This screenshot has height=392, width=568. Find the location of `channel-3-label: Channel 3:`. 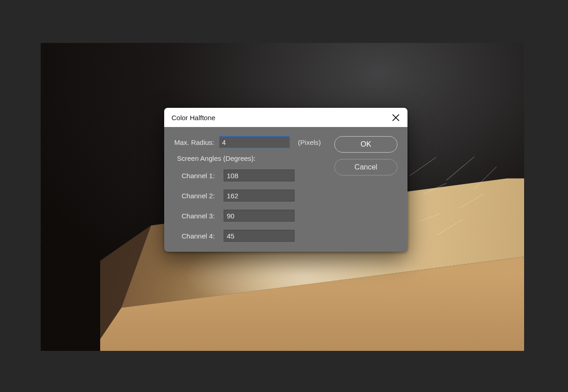

channel-3-label: Channel 3: is located at coordinates (200, 216).